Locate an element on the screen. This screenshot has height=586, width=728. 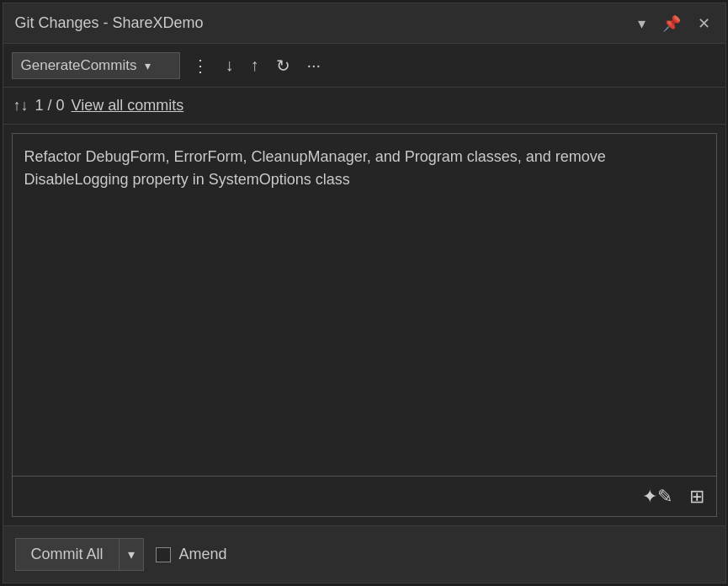
hash-icon: ⊞ is located at coordinates (697, 497).